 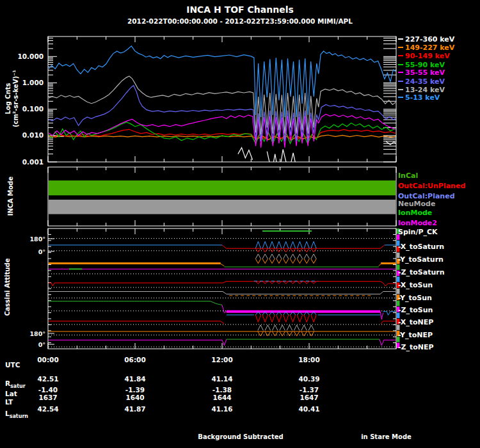 What do you see at coordinates (415, 285) in the screenshot?
I see `legend-item: -X_toSun` at bounding box center [415, 285].